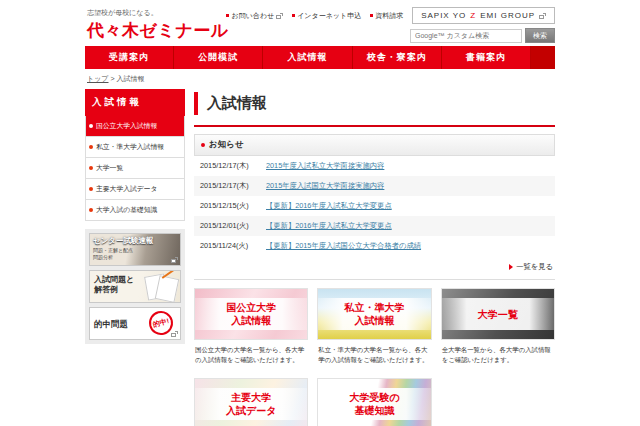 This screenshot has height=426, width=640. Describe the element at coordinates (135, 284) in the screenshot. I see `banner-title: 入試問題と 解答例` at that location.